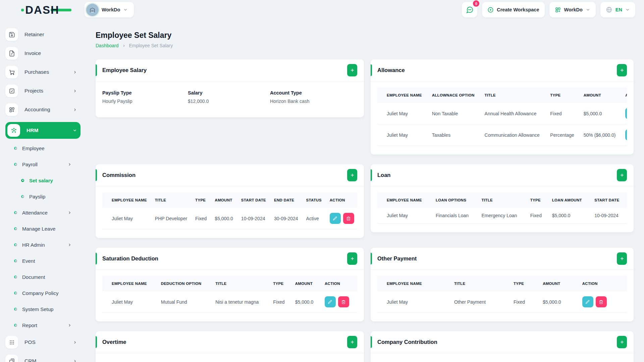 The width and height of the screenshot is (644, 362). What do you see at coordinates (622, 70) in the screenshot?
I see `add-allowance-button` at bounding box center [622, 70].